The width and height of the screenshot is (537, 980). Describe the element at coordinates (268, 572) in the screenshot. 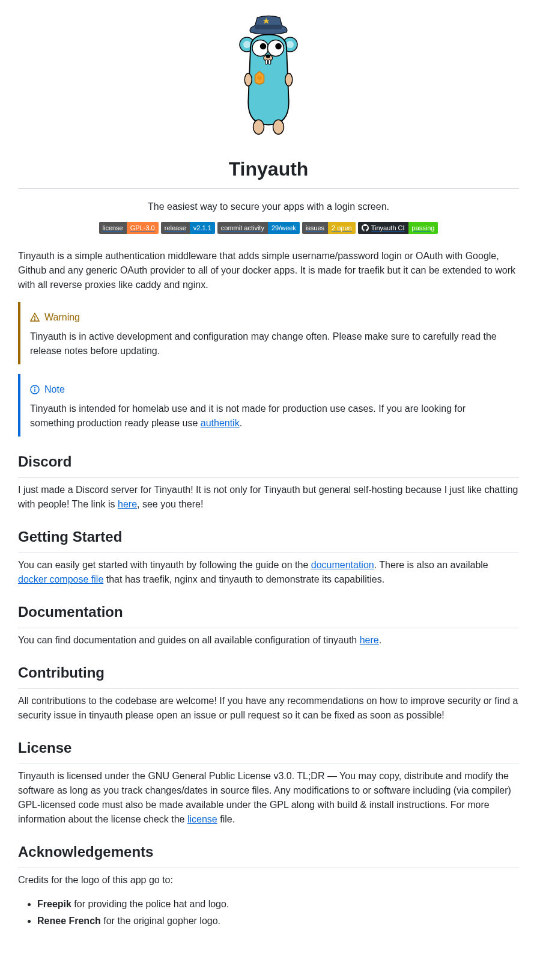

I see `getting-started-paragraph: You can easily get started with tinyauth…` at that location.